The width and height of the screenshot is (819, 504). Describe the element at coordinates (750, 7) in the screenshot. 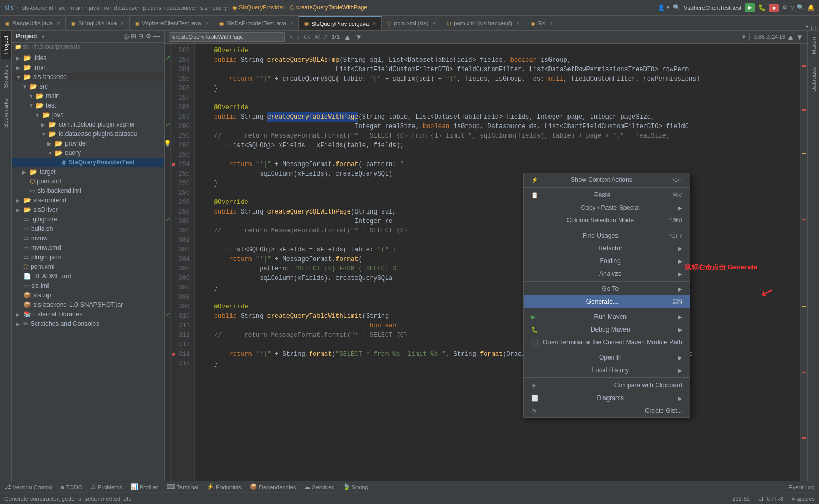

I see `run-button: ▶` at that location.